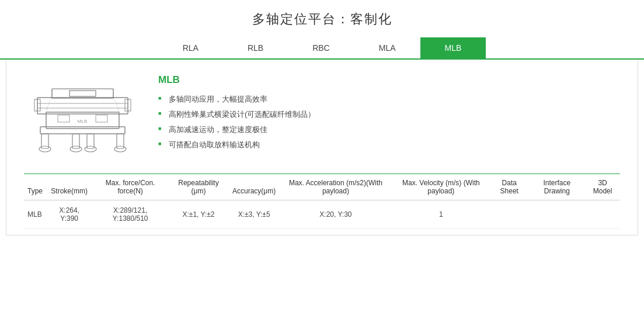 Image resolution: width=644 pixels, height=312 pixels. I want to click on cell-type: MLB, so click(35, 215).